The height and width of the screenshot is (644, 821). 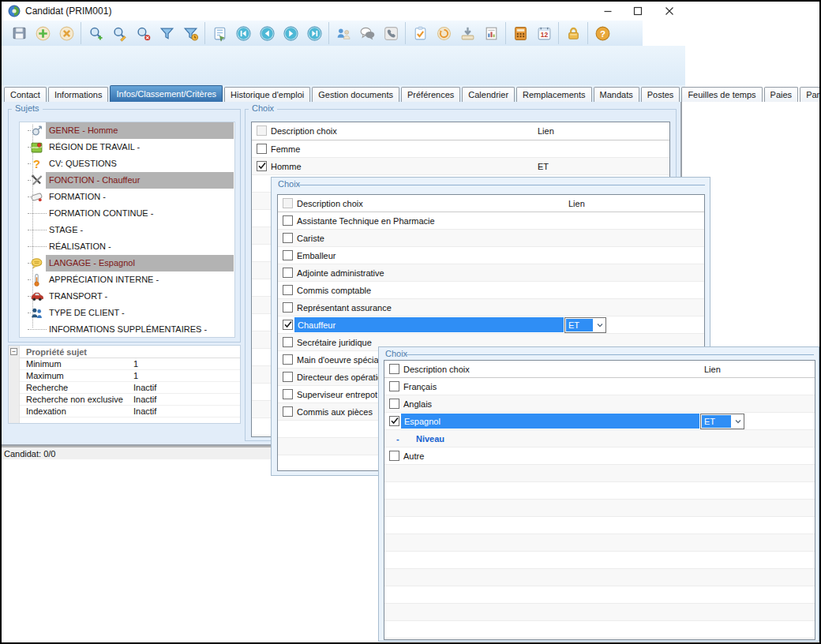 What do you see at coordinates (43, 33) in the screenshot?
I see `add-icon` at bounding box center [43, 33].